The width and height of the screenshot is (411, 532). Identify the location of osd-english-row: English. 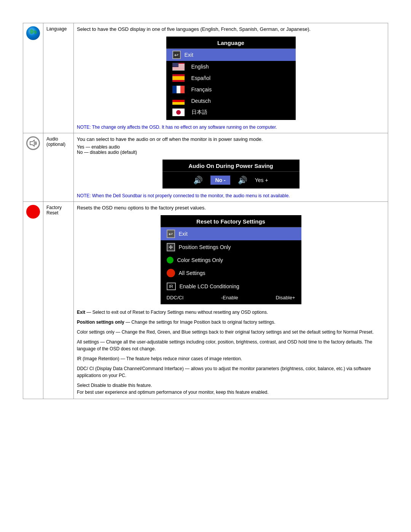
(231, 67).